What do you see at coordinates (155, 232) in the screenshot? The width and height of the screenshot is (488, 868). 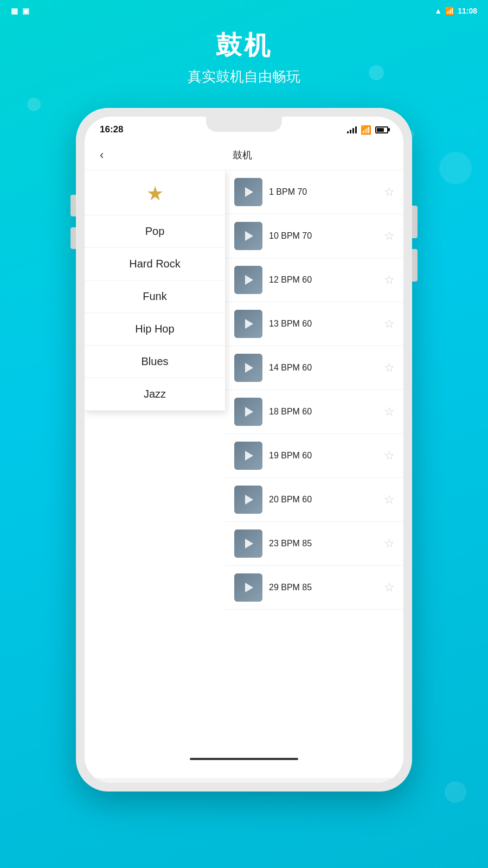 I see `genre-pop: Pop` at bounding box center [155, 232].